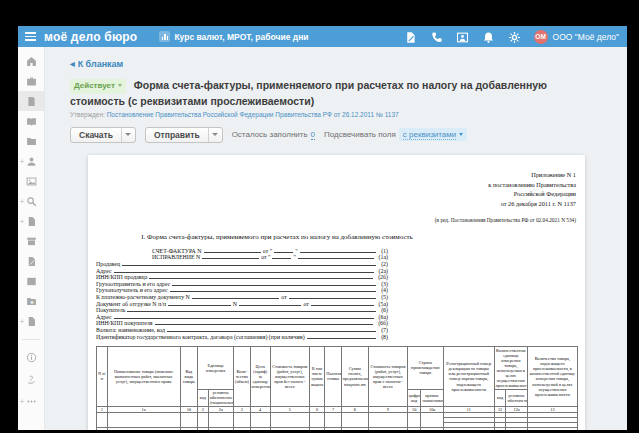 The height and width of the screenshot is (433, 639). What do you see at coordinates (32, 238) in the screenshot?
I see `sidebar: +++★++` at bounding box center [32, 238].